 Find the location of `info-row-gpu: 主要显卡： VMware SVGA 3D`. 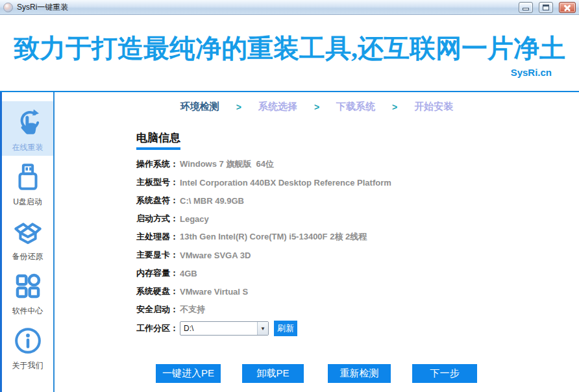

info-row-gpu: 主要显卡： VMware SVGA 3D is located at coordinates (358, 255).